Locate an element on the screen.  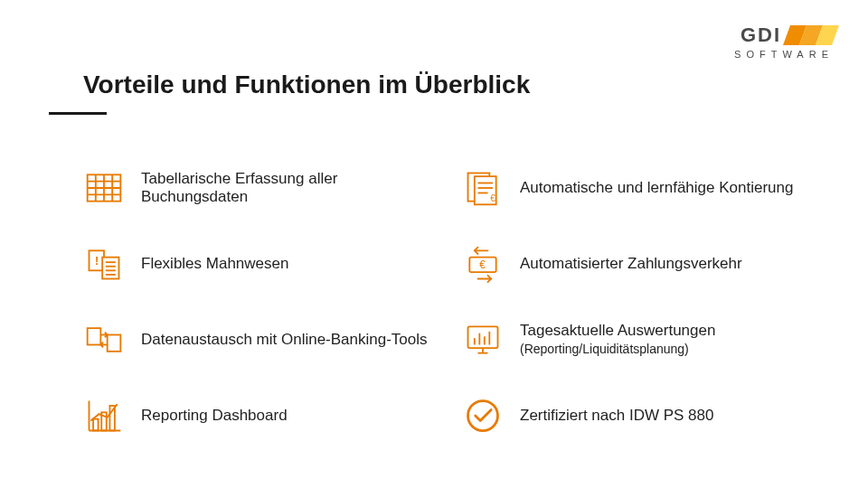
brand-bars-icon is located at coordinates (811, 35).